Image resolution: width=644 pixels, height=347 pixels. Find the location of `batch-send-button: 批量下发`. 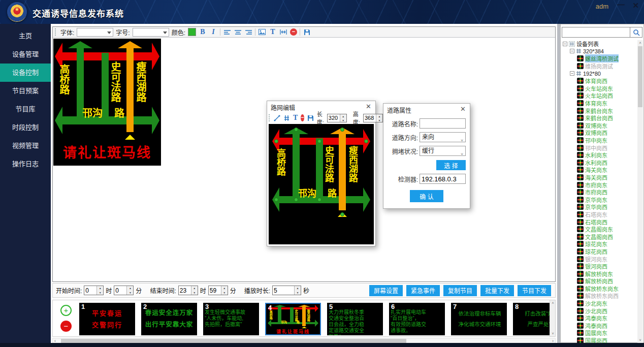

batch-send-button: 批量下发 is located at coordinates (497, 291).